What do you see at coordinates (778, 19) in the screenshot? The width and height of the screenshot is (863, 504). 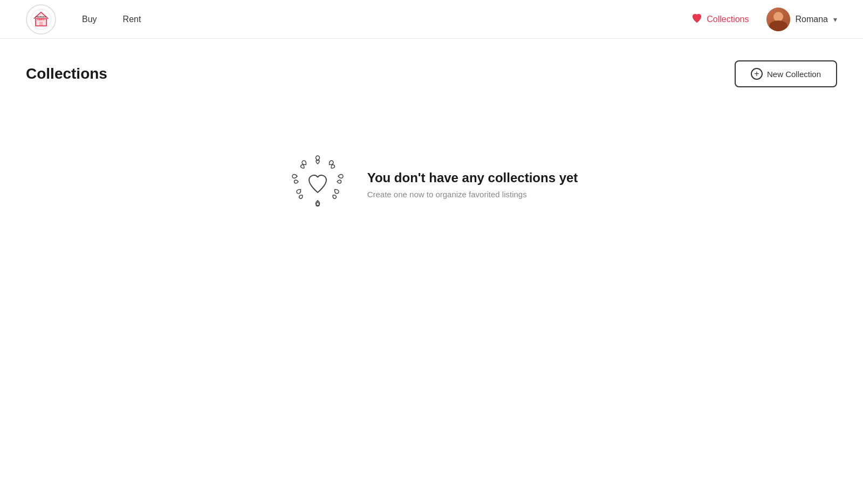 I see `avatar` at bounding box center [778, 19].